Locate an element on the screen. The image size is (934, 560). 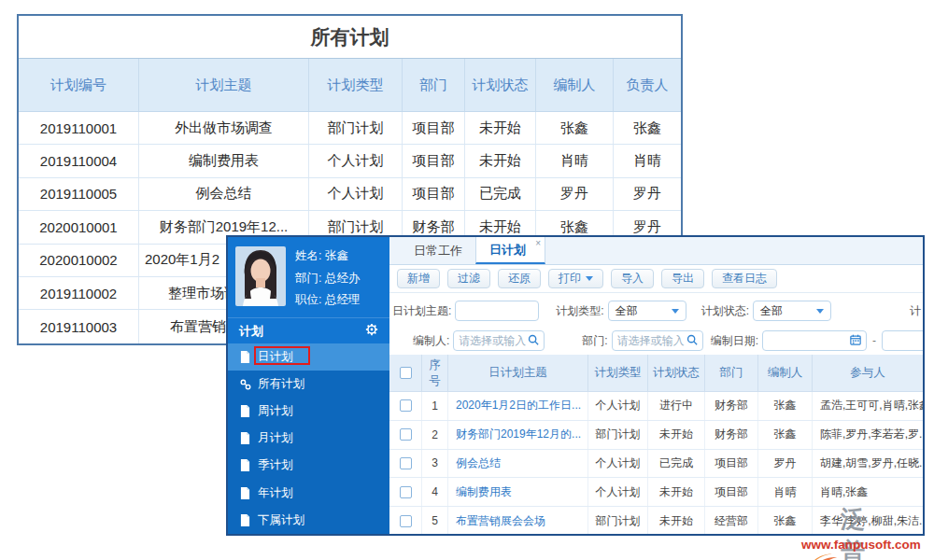
cell-plan-no: 2019110005 is located at coordinates (78, 194).